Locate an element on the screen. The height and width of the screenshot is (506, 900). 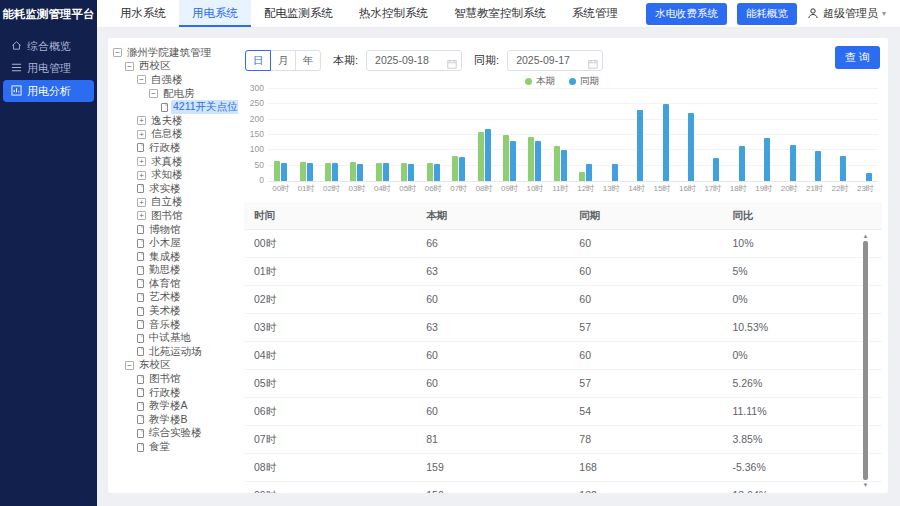
tree-node: 教学楼A is located at coordinates (173, 406).